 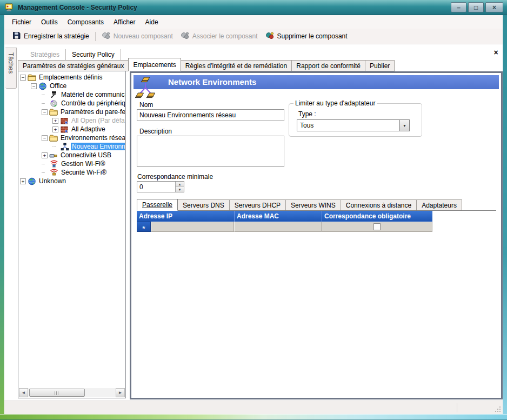 I want to click on titlebar: Management Console - Security Policy – □…, so click(x=254, y=8).